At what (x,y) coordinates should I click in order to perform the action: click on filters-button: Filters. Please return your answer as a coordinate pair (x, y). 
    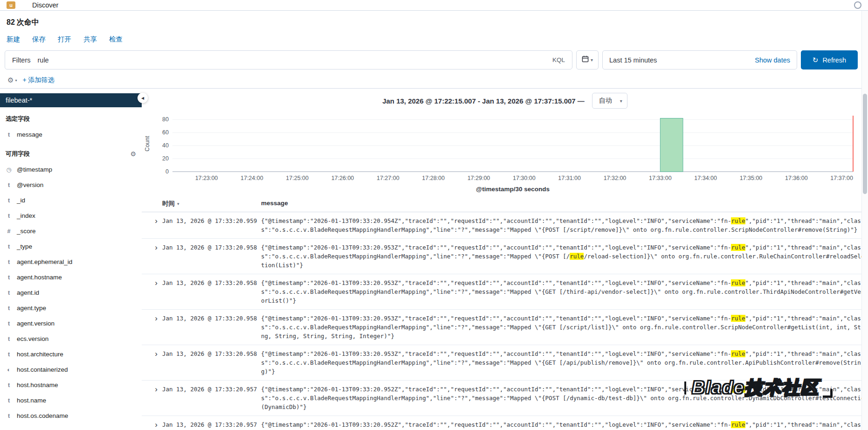
    Looking at the image, I should click on (21, 60).